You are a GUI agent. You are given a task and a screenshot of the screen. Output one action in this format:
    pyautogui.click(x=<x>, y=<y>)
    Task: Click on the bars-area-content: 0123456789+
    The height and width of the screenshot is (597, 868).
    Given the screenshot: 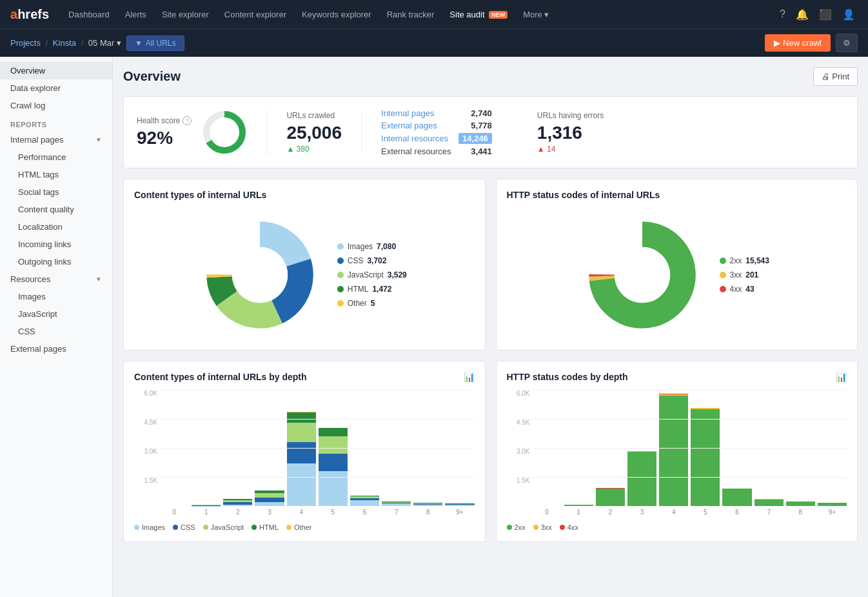 What is the action you would take?
    pyautogui.click(x=317, y=453)
    